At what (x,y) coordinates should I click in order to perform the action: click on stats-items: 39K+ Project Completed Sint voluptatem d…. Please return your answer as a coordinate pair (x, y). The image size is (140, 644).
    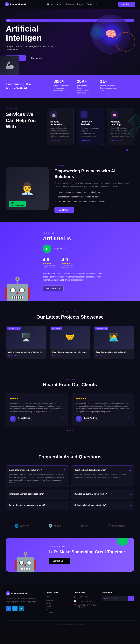
    Looking at the image, I should click on (86, 86).